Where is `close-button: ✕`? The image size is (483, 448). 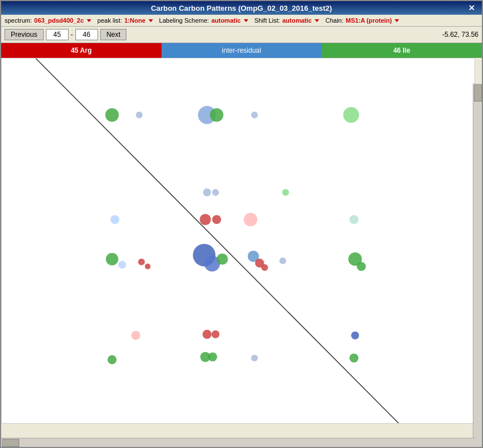 close-button: ✕ is located at coordinates (472, 8).